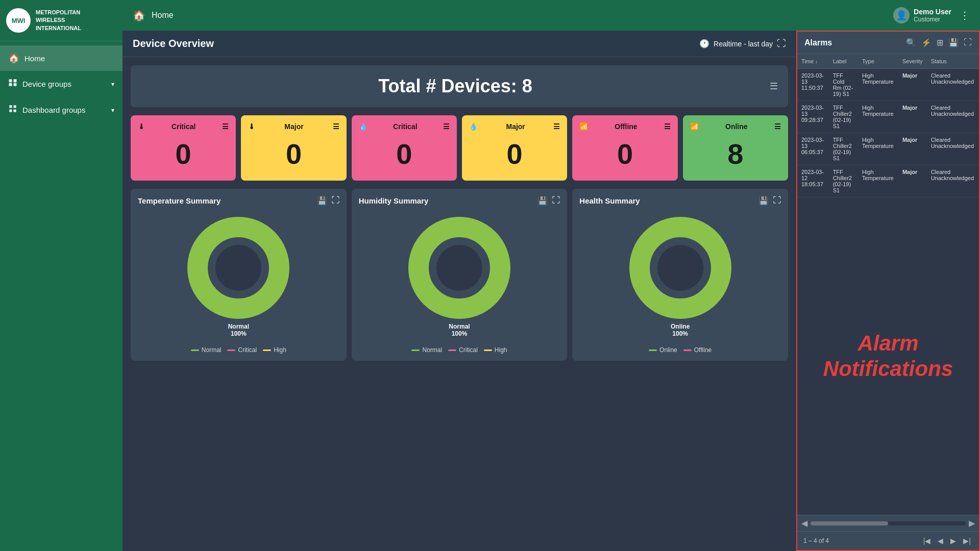  Describe the element at coordinates (625, 148) in the screenshot. I see `status-card-offline: 📶 Offline ☰ 0` at that location.